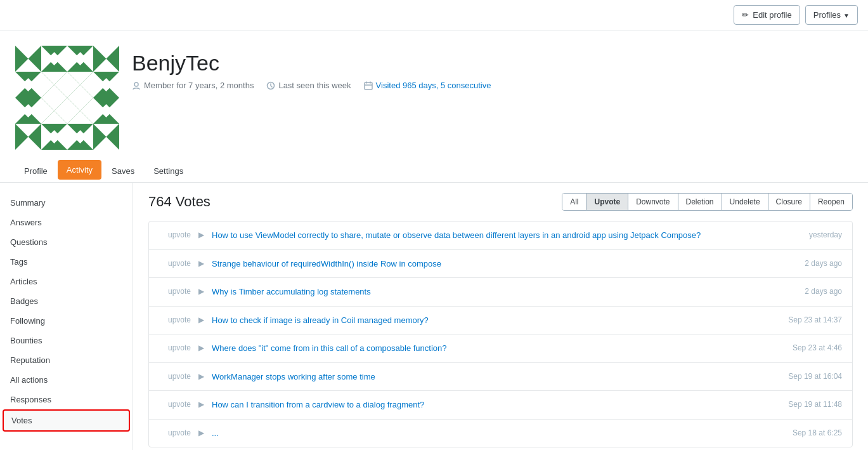  Describe the element at coordinates (807, 404) in the screenshot. I see `vote-timestamp: Sep 19 at 11:48` at that location.